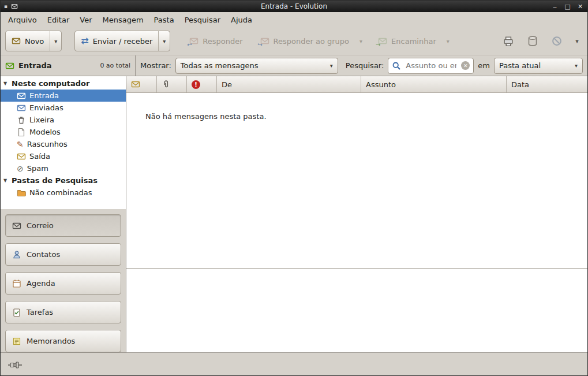  Describe the element at coordinates (47, 144) in the screenshot. I see `folder-label: Rascunhos` at that location.